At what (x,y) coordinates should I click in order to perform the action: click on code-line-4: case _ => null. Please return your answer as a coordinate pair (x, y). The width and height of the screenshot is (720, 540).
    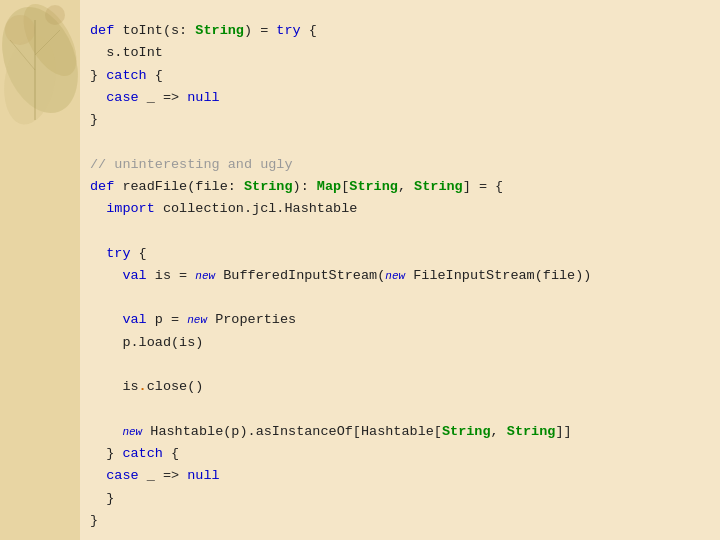
    Looking at the image, I should click on (400, 98).